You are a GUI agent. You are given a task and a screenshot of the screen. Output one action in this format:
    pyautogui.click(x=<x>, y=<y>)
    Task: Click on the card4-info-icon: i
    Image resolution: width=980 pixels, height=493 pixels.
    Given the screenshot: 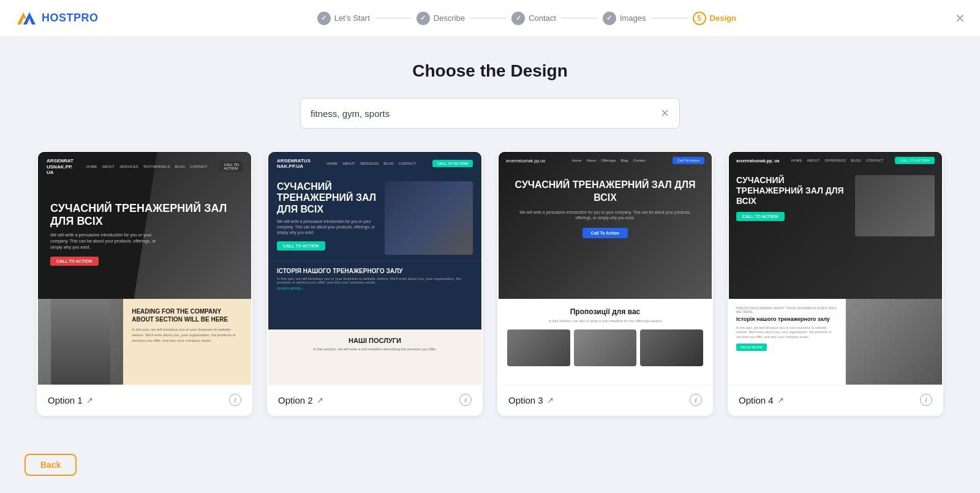 What is the action you would take?
    pyautogui.click(x=926, y=400)
    